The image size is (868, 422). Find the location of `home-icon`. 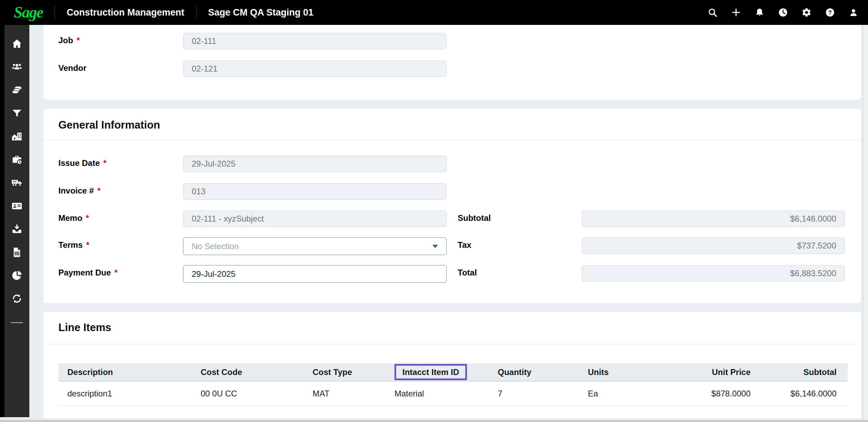

home-icon is located at coordinates (17, 44).